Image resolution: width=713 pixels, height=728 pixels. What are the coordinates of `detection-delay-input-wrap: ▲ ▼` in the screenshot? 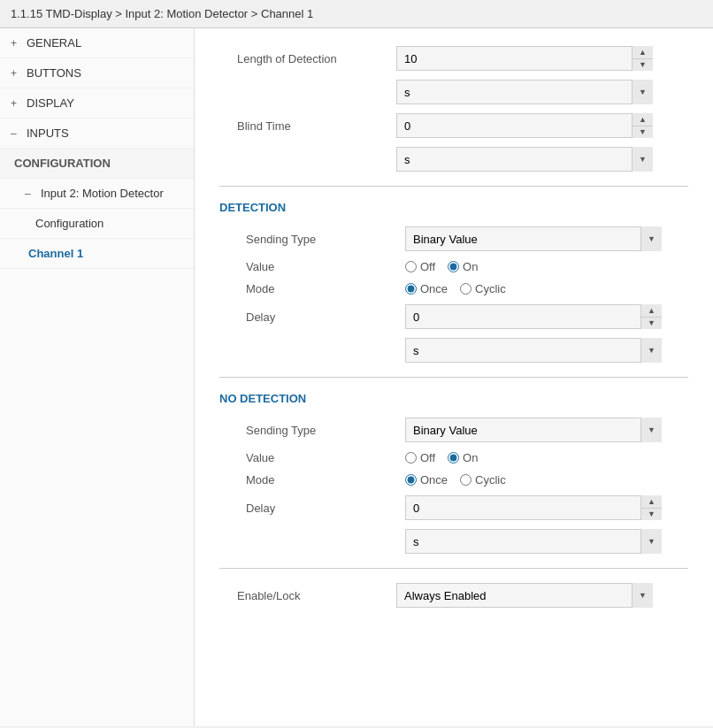 It's located at (533, 317).